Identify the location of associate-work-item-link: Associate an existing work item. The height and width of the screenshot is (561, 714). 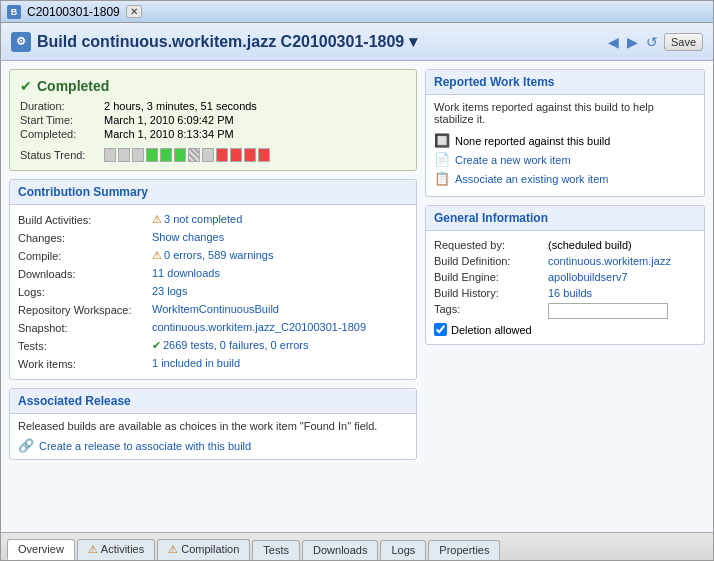
(532, 179).